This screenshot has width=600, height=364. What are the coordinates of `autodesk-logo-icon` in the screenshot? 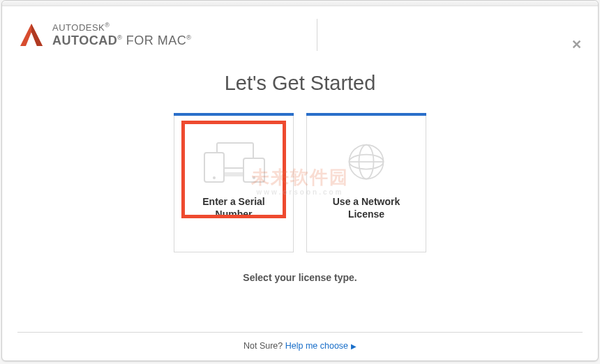 It's located at (31, 35).